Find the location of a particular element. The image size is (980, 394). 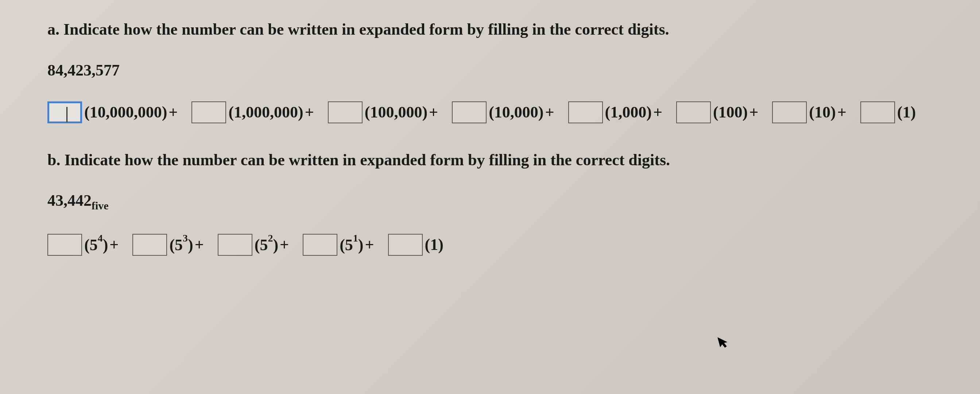

place-a-0: (10,000,000) is located at coordinates (126, 112).